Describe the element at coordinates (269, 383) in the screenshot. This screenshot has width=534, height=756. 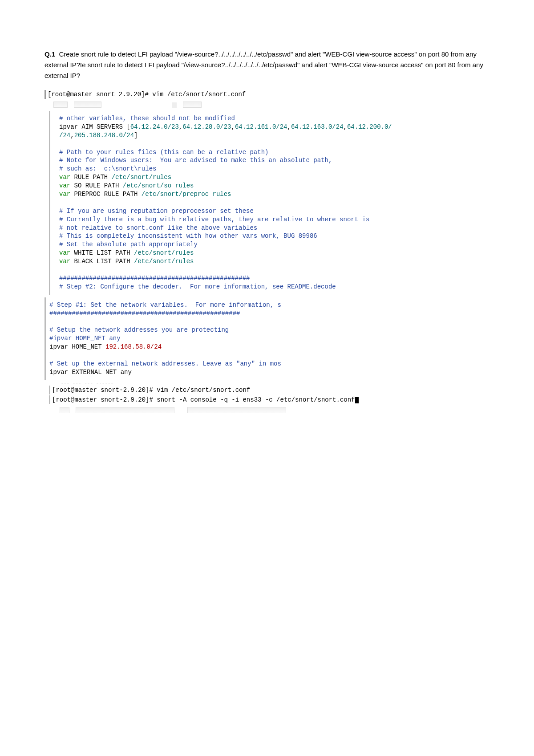
I see `cropped-fragment: --- --- --- ------` at that location.